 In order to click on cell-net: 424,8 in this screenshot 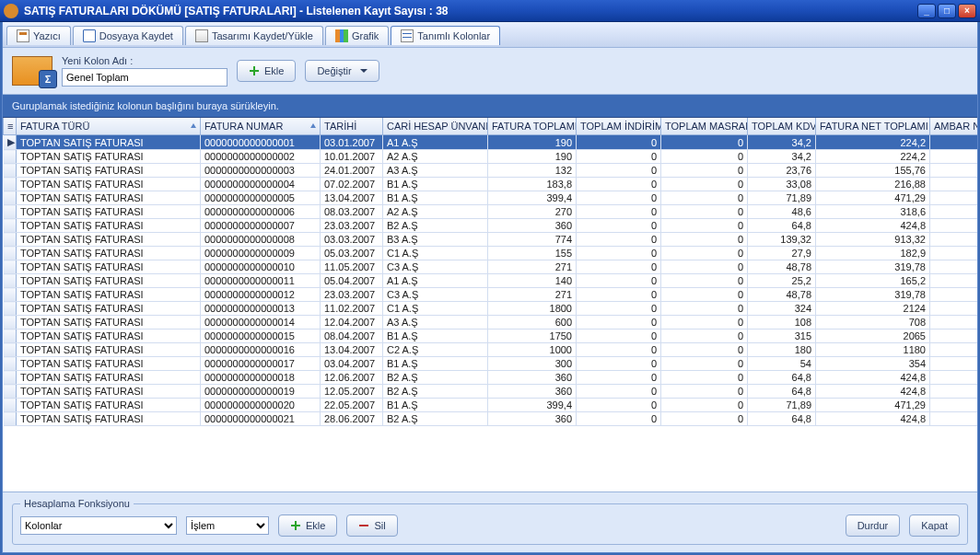, I will do `click(873, 392)`.